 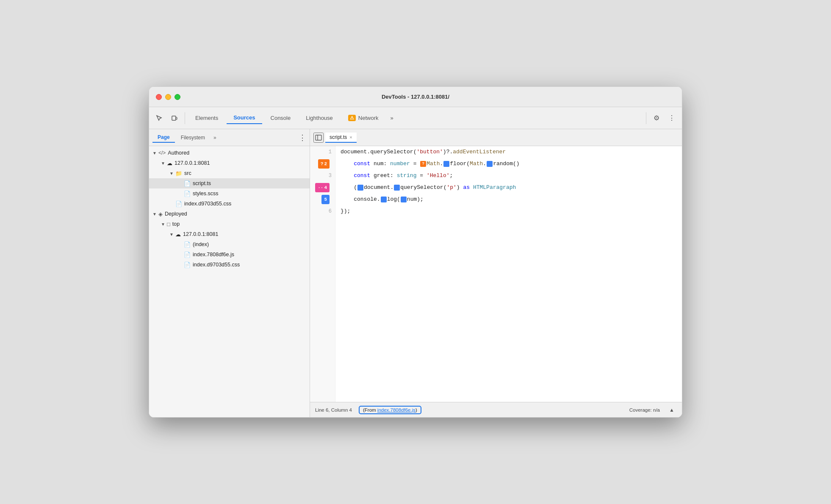 I want to click on breakpoint-badge-5: 5, so click(x=325, y=200).